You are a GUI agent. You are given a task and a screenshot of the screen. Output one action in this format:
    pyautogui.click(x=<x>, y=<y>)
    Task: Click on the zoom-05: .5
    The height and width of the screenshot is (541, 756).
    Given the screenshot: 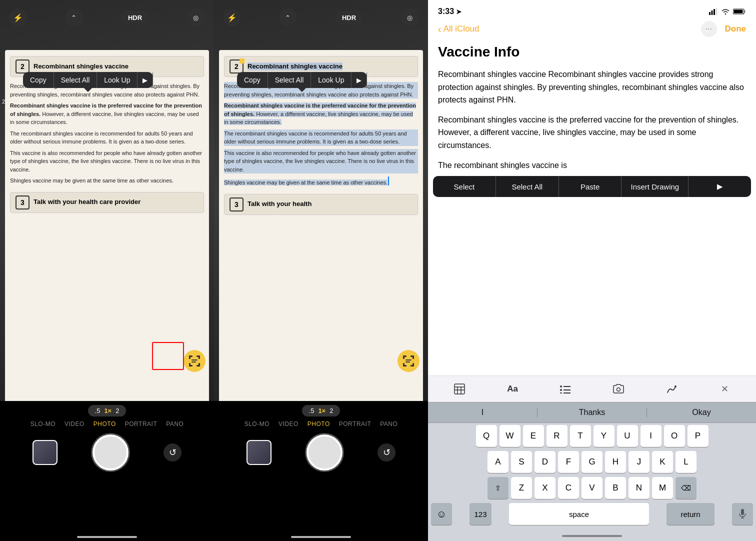 What is the action you would take?
    pyautogui.click(x=98, y=411)
    